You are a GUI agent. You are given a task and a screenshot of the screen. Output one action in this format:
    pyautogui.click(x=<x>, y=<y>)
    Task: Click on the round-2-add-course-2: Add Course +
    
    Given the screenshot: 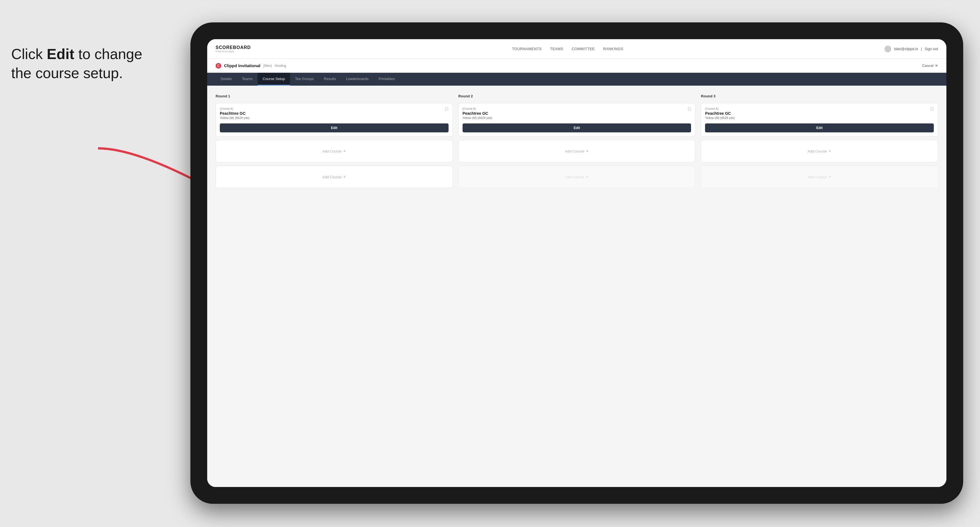 What is the action you would take?
    pyautogui.click(x=577, y=177)
    